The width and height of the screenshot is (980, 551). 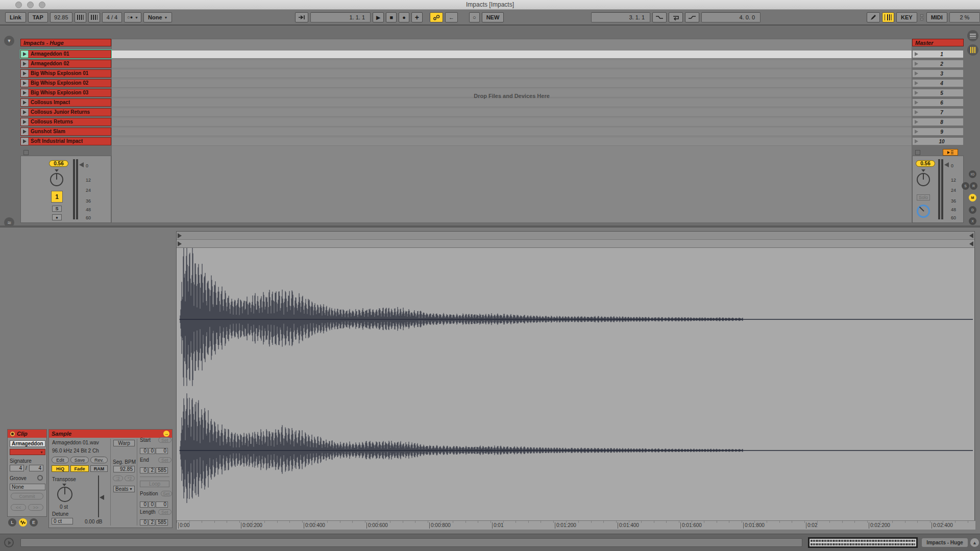 What do you see at coordinates (676, 17) in the screenshot?
I see `loop-button` at bounding box center [676, 17].